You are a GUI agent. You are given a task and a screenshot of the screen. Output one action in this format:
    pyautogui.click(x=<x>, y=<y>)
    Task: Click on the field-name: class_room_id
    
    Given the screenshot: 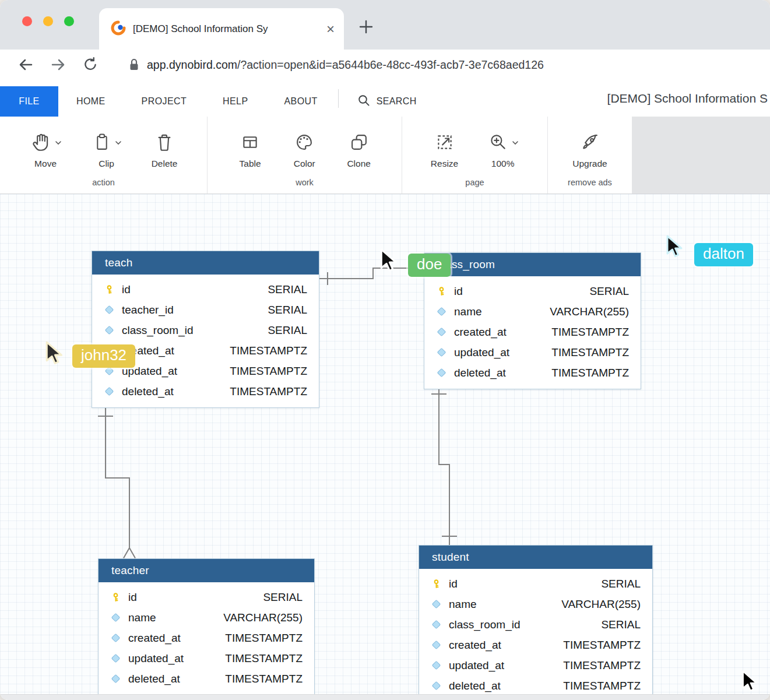 What is the action you would take?
    pyautogui.click(x=525, y=625)
    